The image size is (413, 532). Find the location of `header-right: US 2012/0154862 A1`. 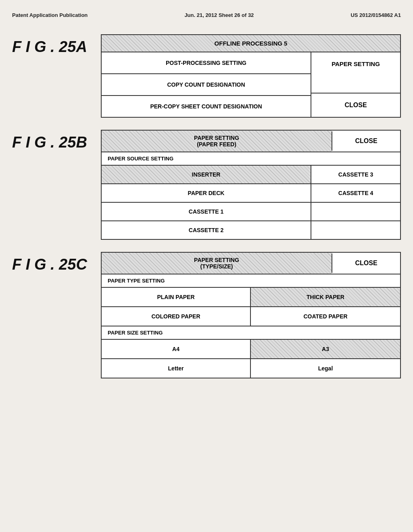

header-right: US 2012/0154862 A1 is located at coordinates (376, 15).